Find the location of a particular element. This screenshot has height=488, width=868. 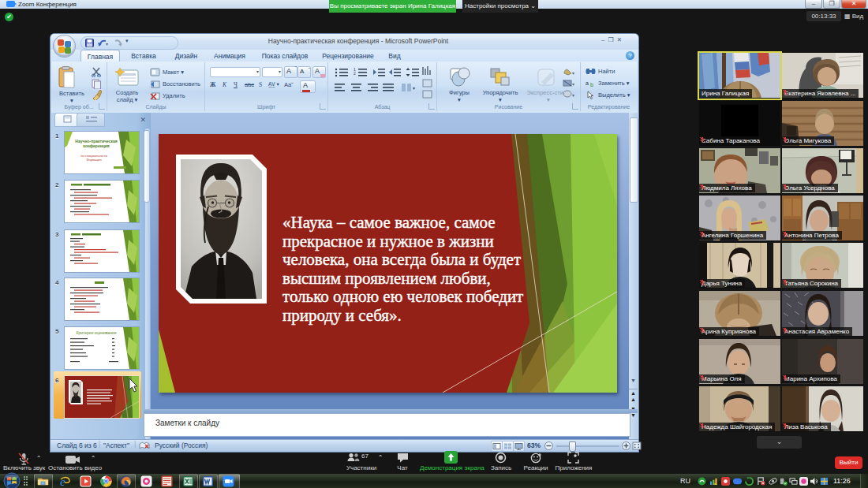

svg-text: Критерии оценивания is located at coordinates (96, 333).